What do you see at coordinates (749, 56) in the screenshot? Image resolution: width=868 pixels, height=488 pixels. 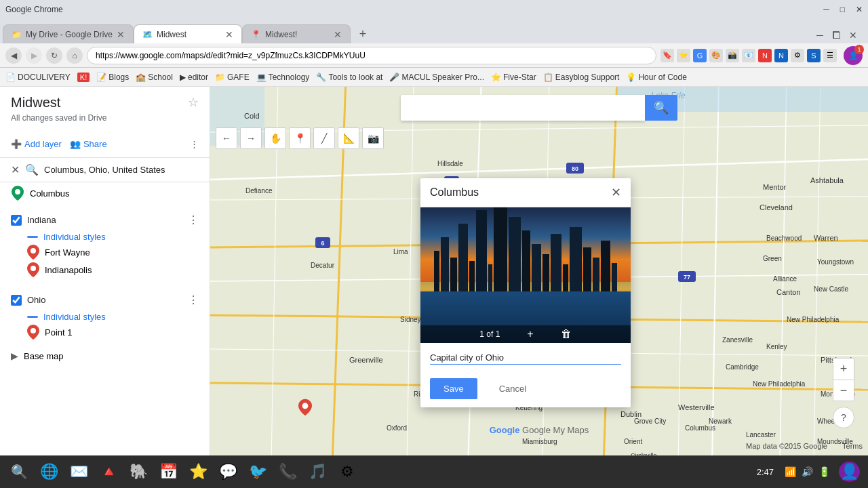 I see `extension-icon-6: 📧` at bounding box center [749, 56].